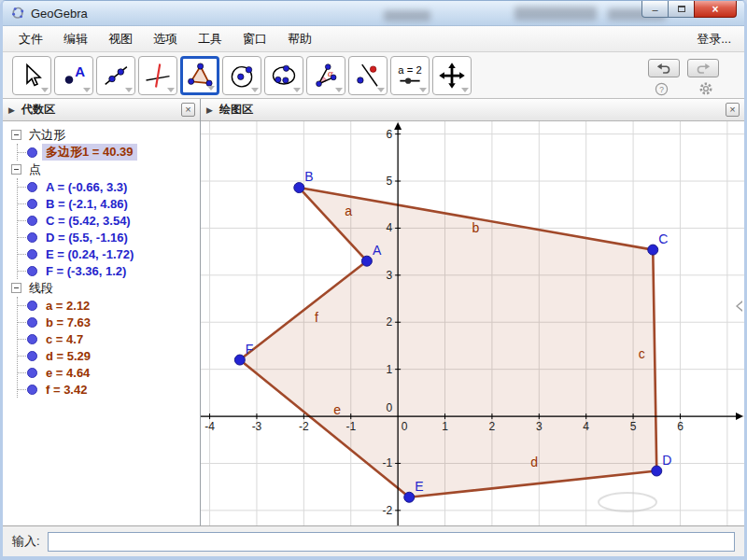  I want to click on panel-resize-arrow-icon, so click(740, 306).